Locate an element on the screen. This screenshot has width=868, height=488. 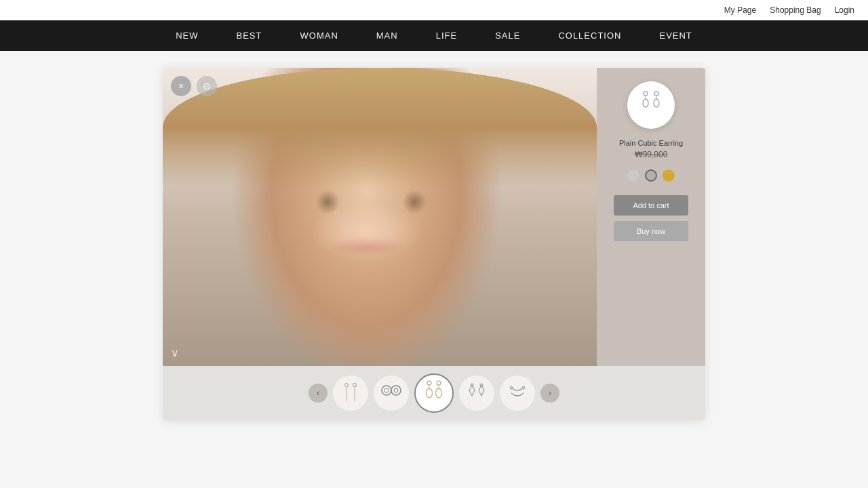
main-nav: NEW BEST WOMAN MAN LIFE SALE COLLECTION … is located at coordinates (434, 35).